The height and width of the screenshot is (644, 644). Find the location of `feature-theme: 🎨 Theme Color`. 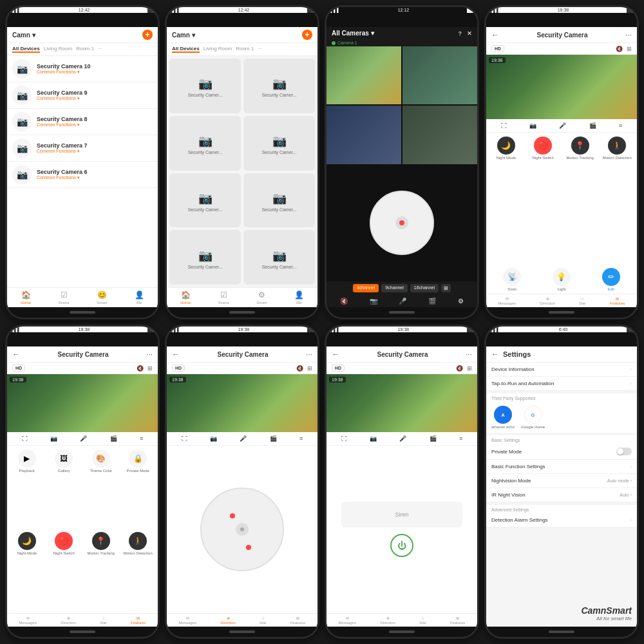

feature-theme: 🎨 Theme Color is located at coordinates (101, 488).